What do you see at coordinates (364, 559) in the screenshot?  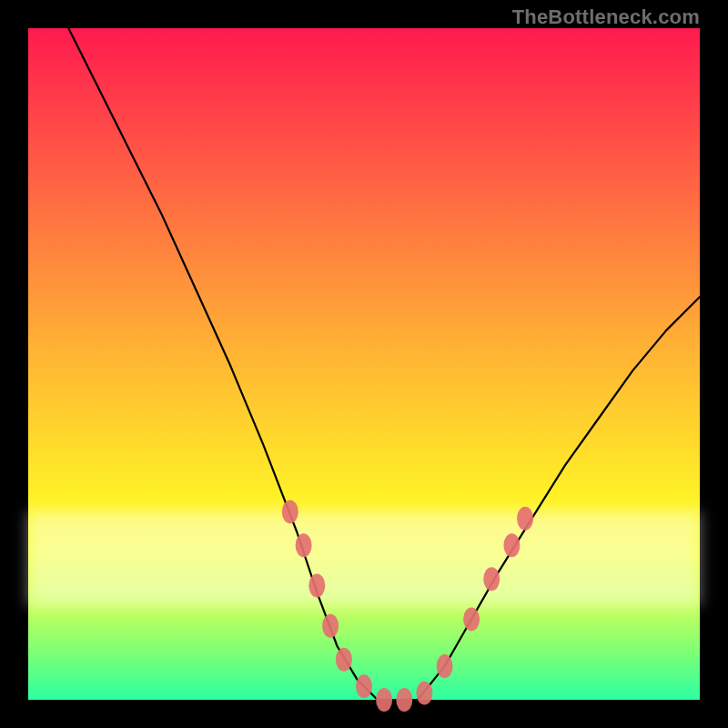 I see `glow-band` at bounding box center [364, 559].